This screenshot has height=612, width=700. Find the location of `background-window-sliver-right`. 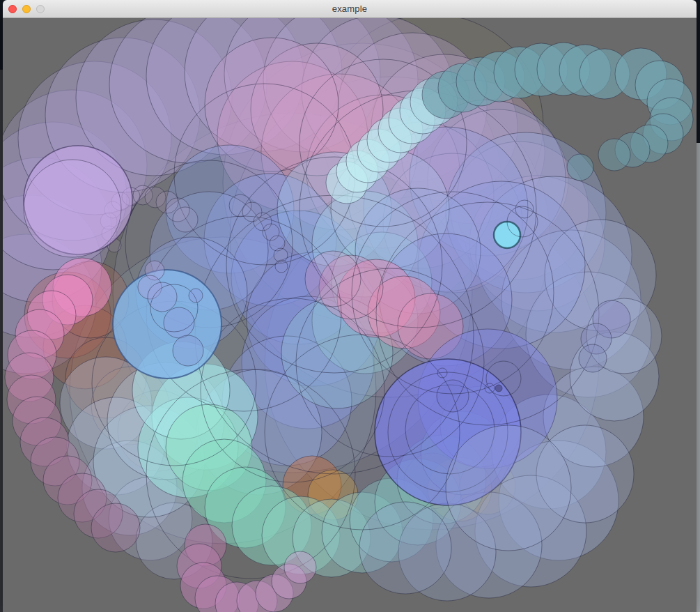

background-window-sliver-right is located at coordinates (698, 306).